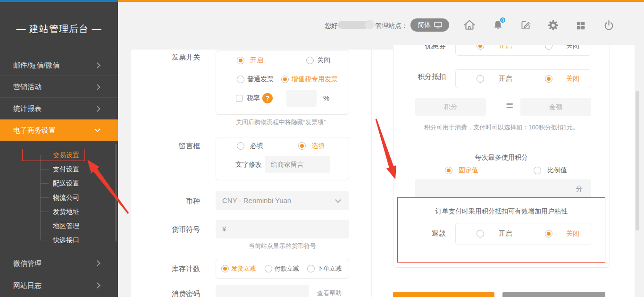 The width and height of the screenshot is (644, 297). Describe the element at coordinates (241, 79) in the screenshot. I see `invoice-normal-radio` at that location.